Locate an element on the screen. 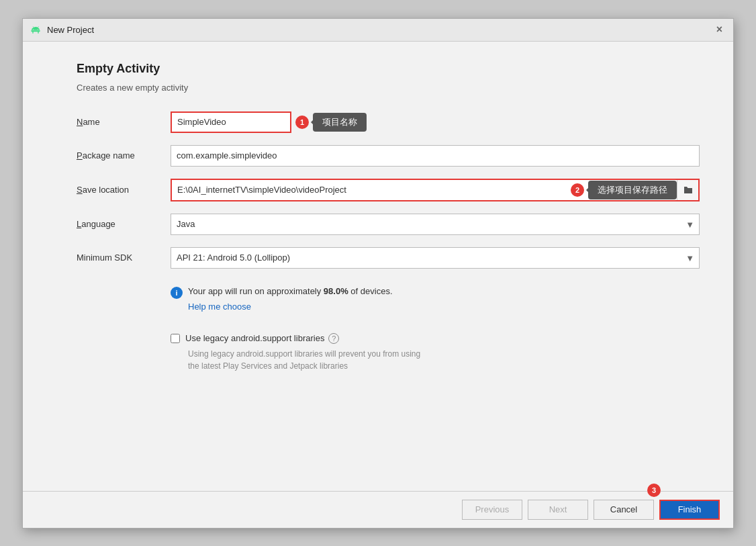 The image size is (756, 546). name-field-wrapper: 1 项目名称 is located at coordinates (435, 122).